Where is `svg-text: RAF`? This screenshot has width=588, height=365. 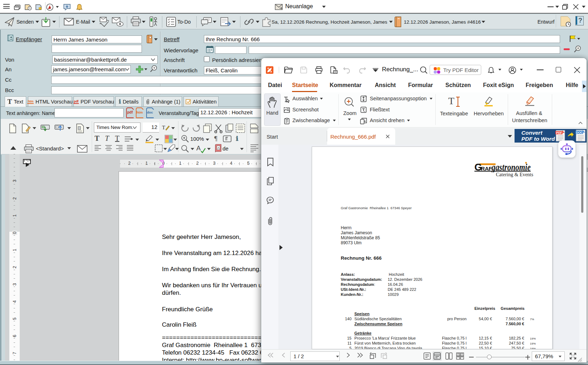 svg-text: RAF is located at coordinates (487, 168).